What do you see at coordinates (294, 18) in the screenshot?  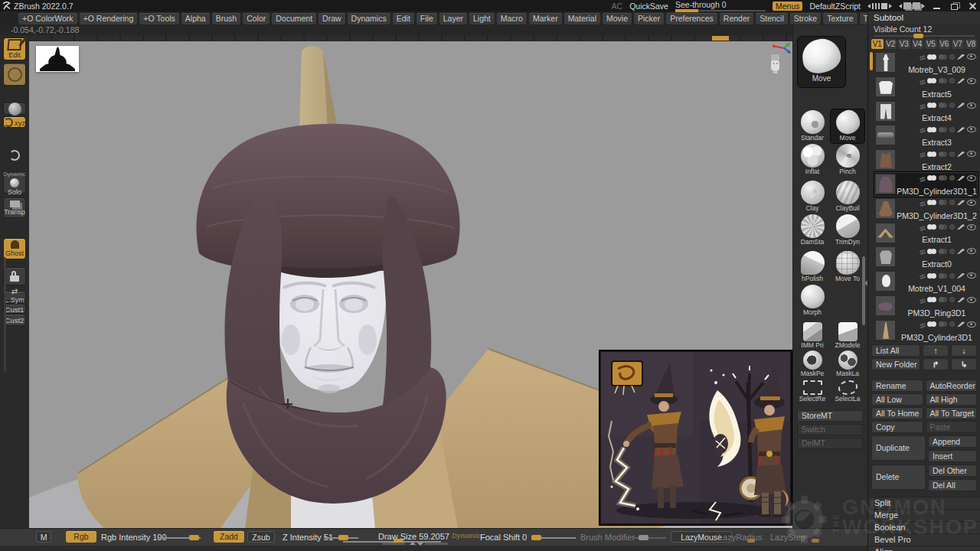 I see `menu-document: Document` at bounding box center [294, 18].